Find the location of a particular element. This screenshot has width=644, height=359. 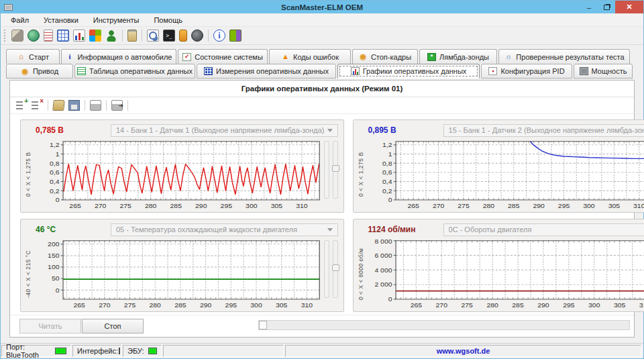

globe-icon is located at coordinates (34, 36).